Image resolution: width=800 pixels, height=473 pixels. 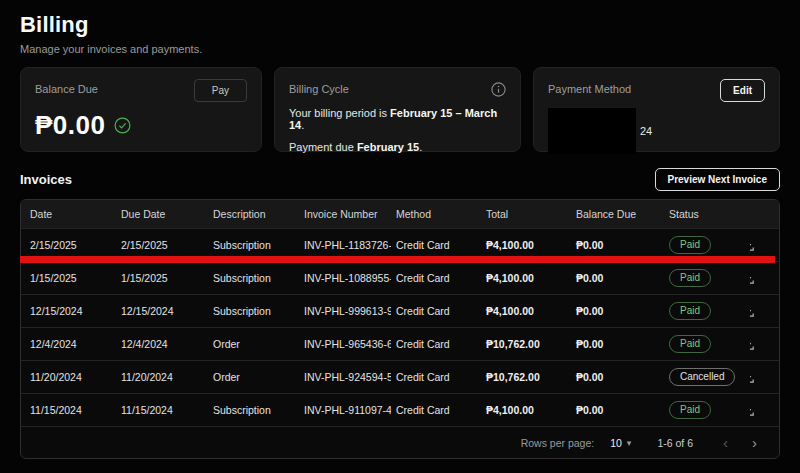 What do you see at coordinates (398, 119) in the screenshot?
I see `billing-period-text: Your billing period is February 15 – Mar…` at bounding box center [398, 119].